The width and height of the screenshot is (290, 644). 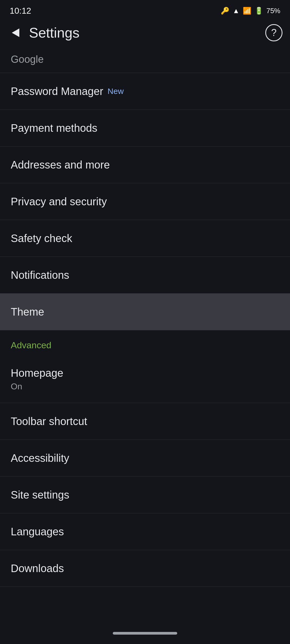 What do you see at coordinates (145, 373) in the screenshot?
I see `homepage-label: Homepage` at bounding box center [145, 373].